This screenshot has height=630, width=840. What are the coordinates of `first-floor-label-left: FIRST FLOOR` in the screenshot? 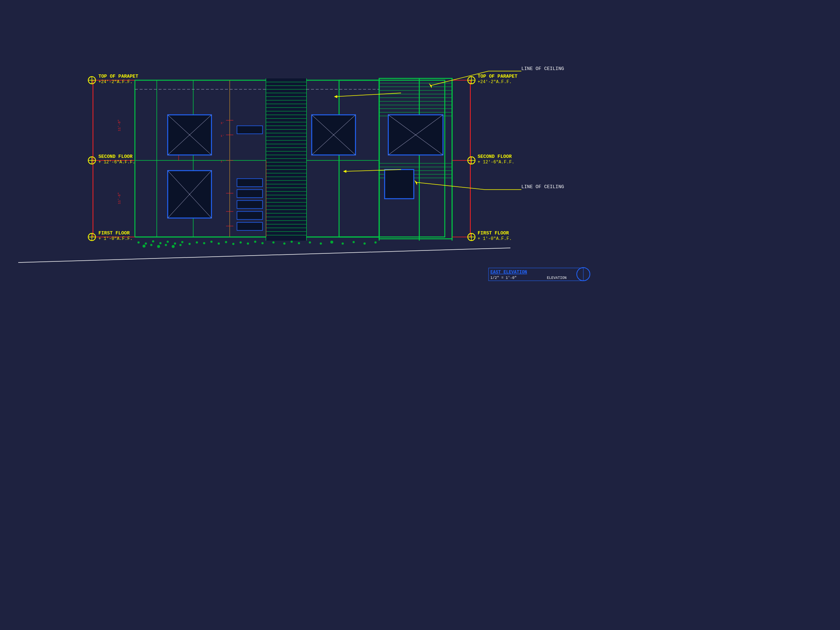 It's located at (114, 233).